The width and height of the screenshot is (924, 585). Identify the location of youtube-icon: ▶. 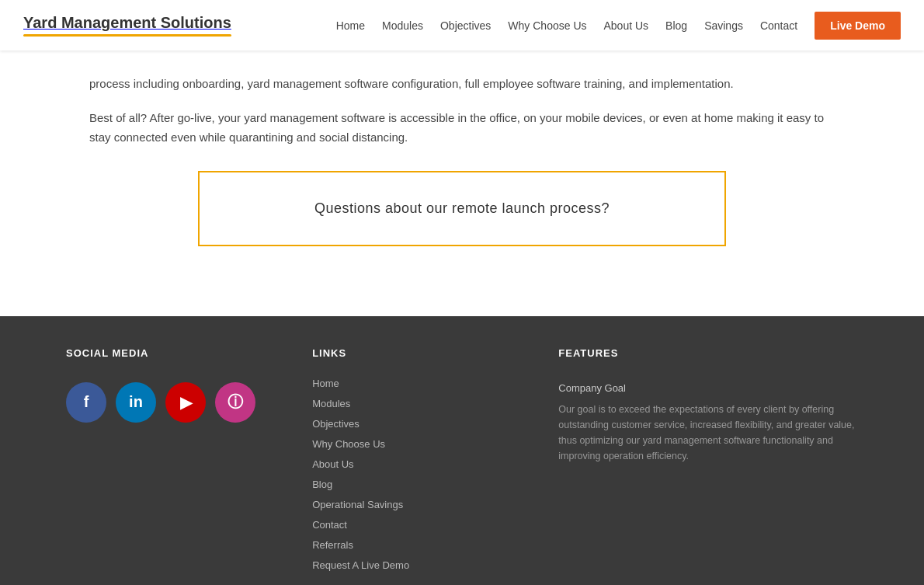
(186, 402).